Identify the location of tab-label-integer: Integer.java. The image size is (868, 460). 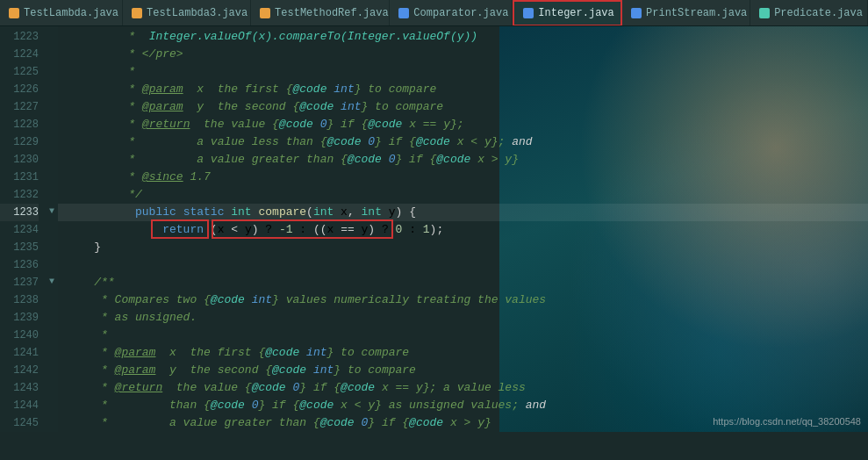
(576, 13).